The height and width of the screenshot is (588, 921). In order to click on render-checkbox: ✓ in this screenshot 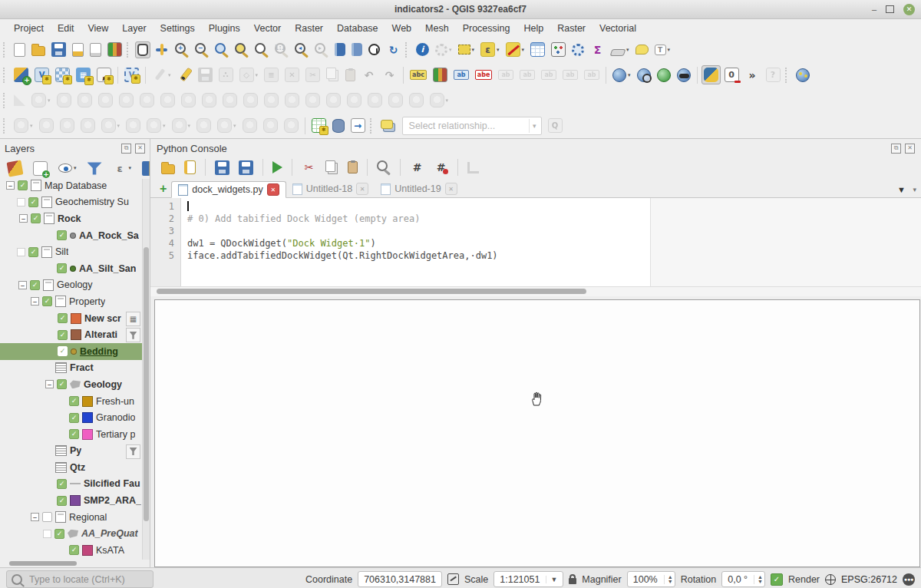, I will do `click(777, 580)`.